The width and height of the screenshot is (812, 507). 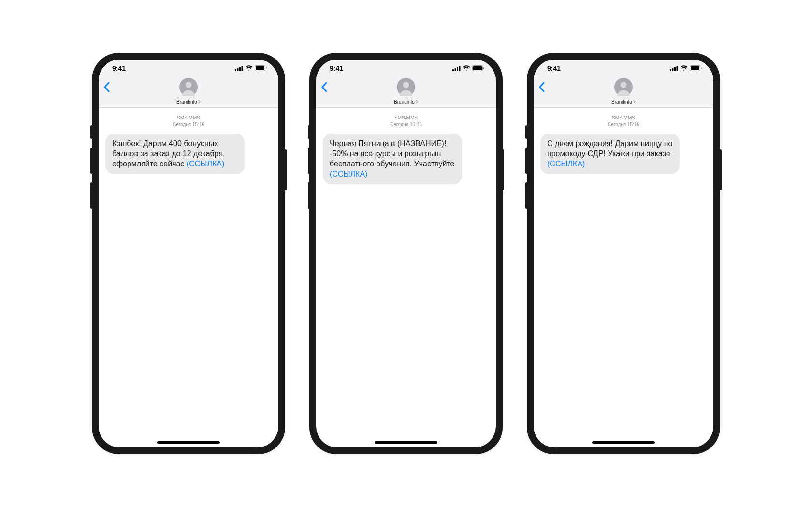 What do you see at coordinates (406, 289) in the screenshot?
I see `messages-thread: Черная Пятница в (НАЗВАНИЕ)! -50% на все…` at bounding box center [406, 289].